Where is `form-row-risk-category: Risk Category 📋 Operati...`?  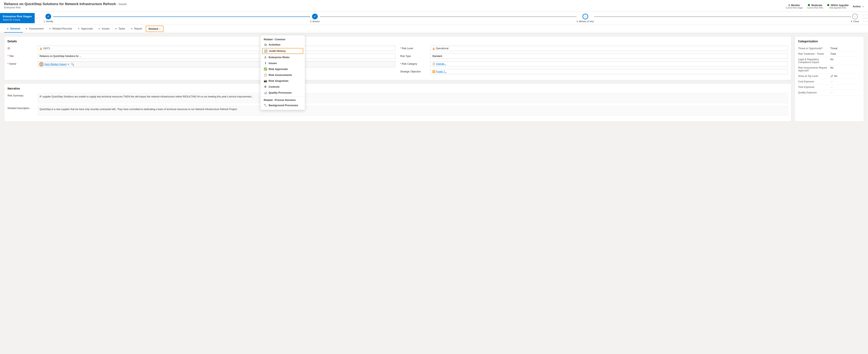
form-row-risk-category: Risk Category 📋 Operati... is located at coordinates (594, 64).